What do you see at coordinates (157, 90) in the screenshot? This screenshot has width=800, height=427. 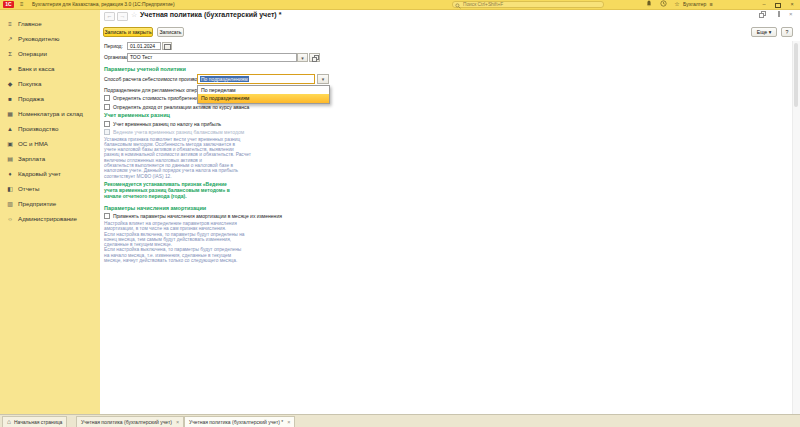 I see `division-label: Подразделение для регламентных операций:` at bounding box center [157, 90].